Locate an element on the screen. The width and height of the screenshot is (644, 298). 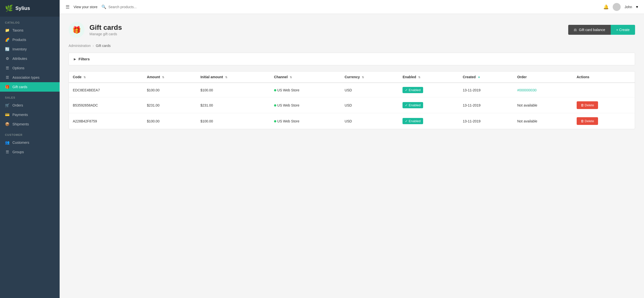
col-order: Order is located at coordinates (543, 77).